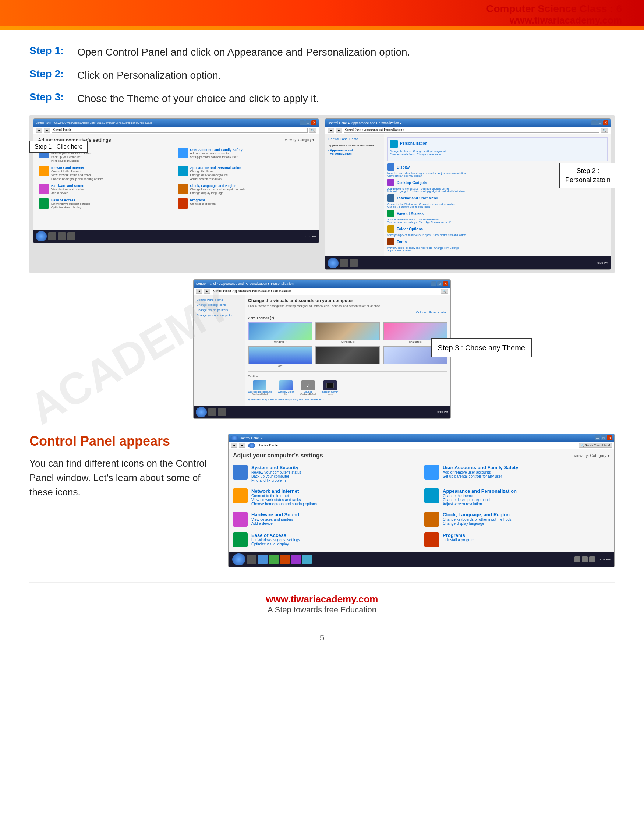 This screenshot has height=828, width=644. Describe the element at coordinates (218, 186) in the screenshot. I see `cp-clock-title: Clock, Language, and Region` at that location.